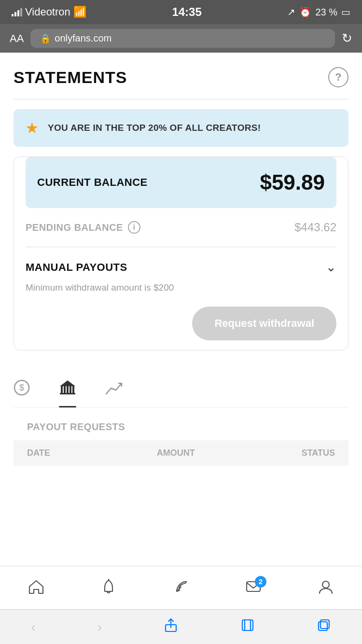 The height and width of the screenshot is (644, 362). What do you see at coordinates (114, 393) in the screenshot?
I see `tab-chart` at bounding box center [114, 393].